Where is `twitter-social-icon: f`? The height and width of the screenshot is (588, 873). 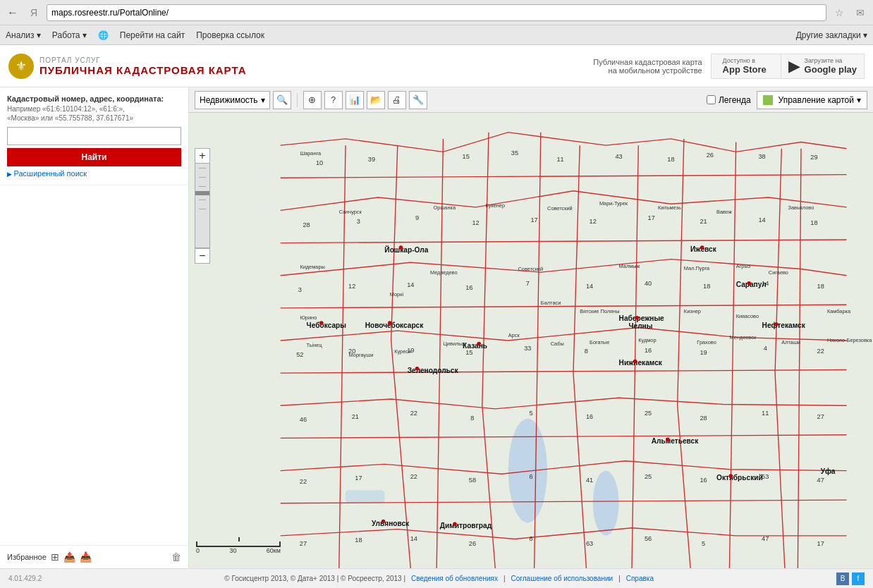
twitter-social-icon: f is located at coordinates (858, 579).